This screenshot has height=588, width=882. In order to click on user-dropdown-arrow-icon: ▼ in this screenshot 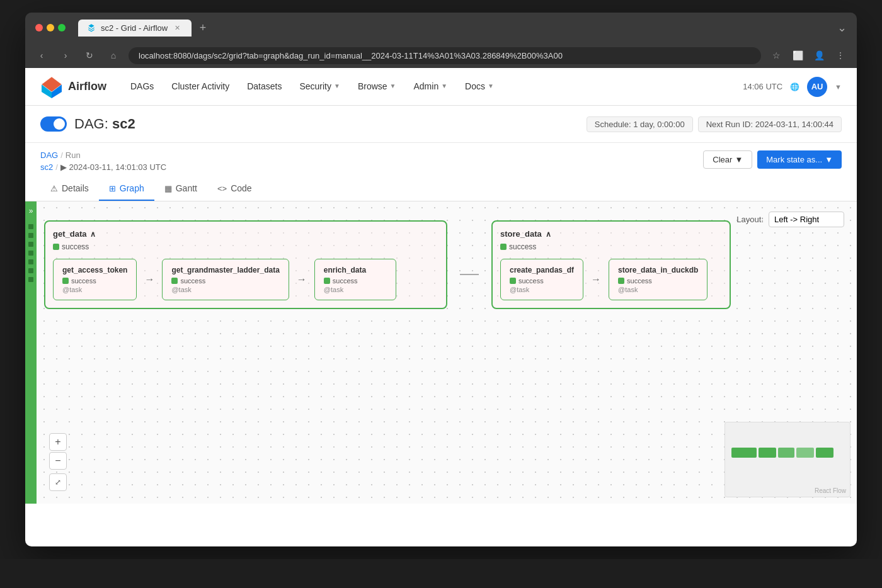, I will do `click(838, 87)`.